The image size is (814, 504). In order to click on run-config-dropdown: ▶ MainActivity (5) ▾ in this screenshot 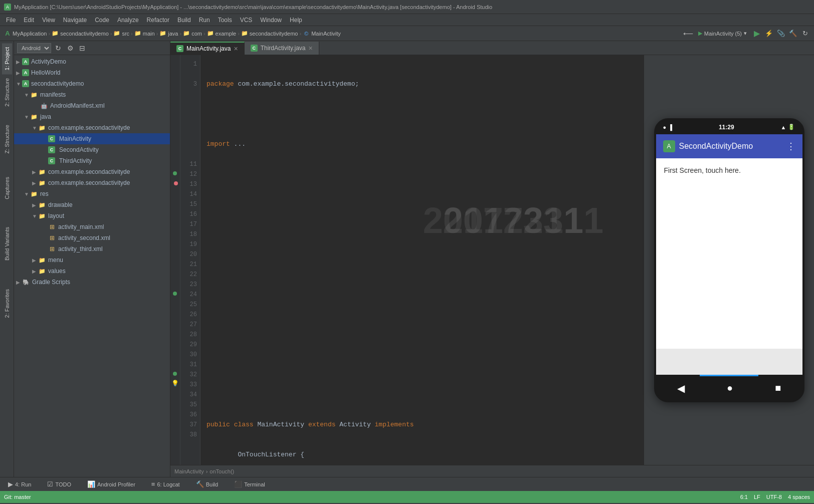, I will do `click(723, 34)`.